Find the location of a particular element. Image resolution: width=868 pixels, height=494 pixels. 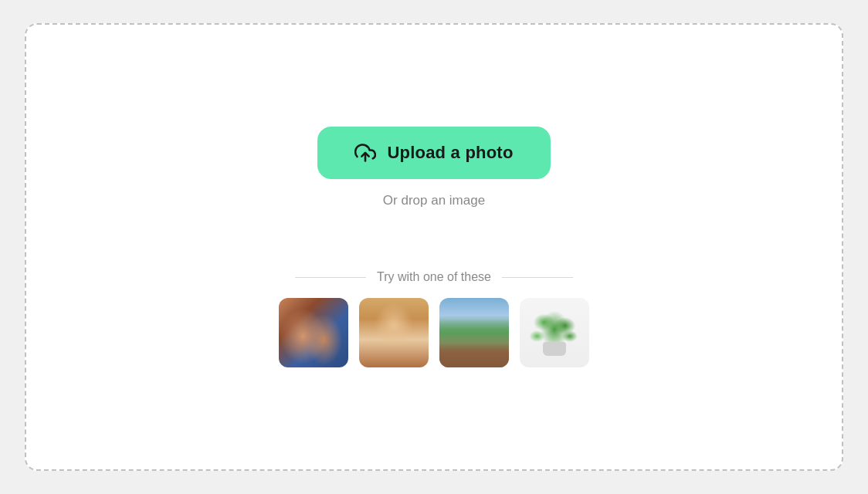

drop-hint-text: Or drop an image is located at coordinates (434, 201).